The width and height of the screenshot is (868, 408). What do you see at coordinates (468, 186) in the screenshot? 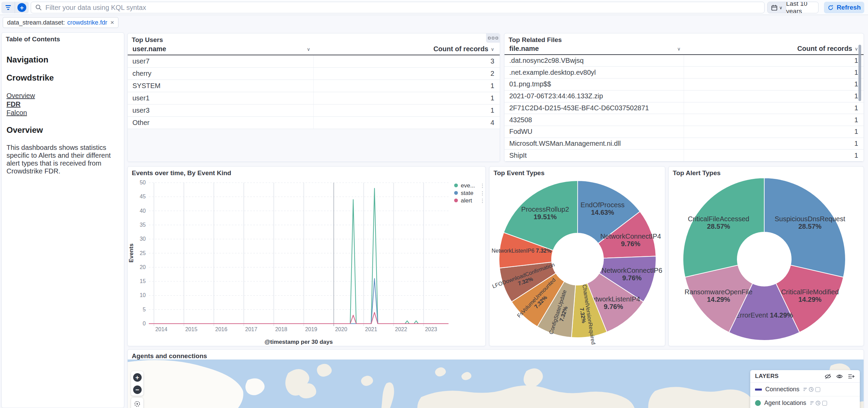
I see `legend-item-event: eve...` at bounding box center [468, 186].